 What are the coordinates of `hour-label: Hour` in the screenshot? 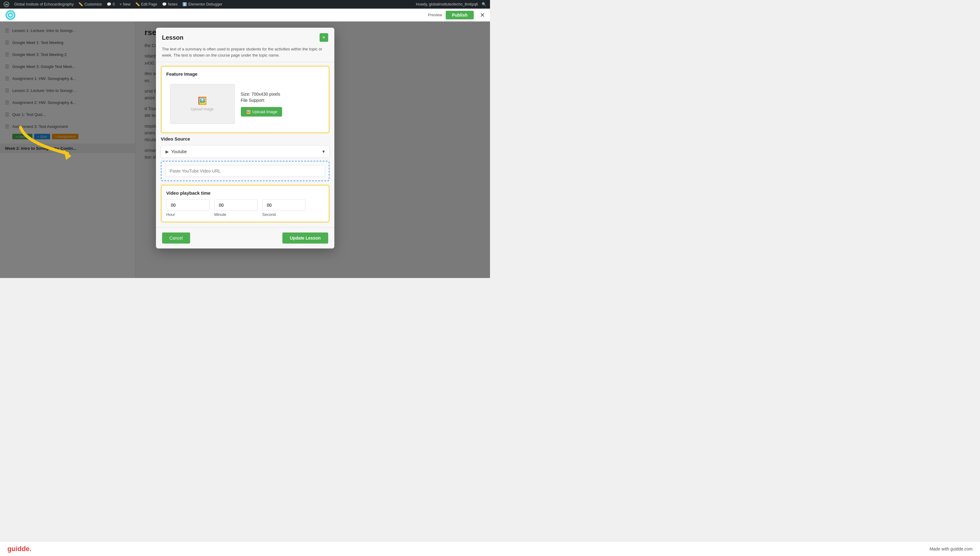 It's located at (188, 215).